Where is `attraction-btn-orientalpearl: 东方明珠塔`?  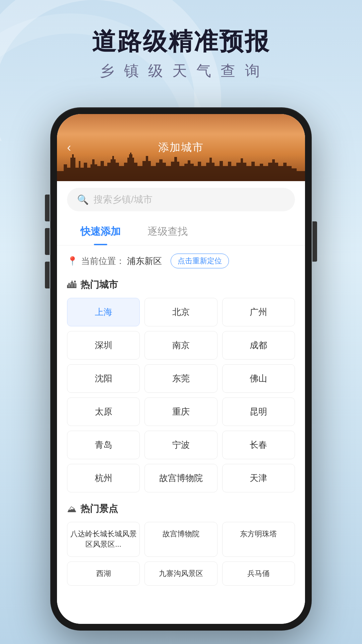 attraction-btn-orientalpearl: 东方明珠塔 is located at coordinates (259, 539).